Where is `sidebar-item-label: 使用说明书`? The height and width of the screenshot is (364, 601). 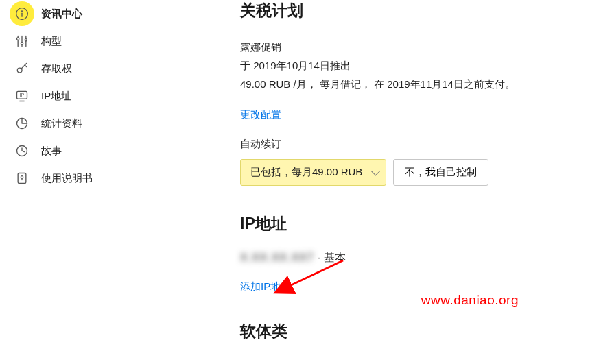
sidebar-item-label: 使用说明书 is located at coordinates (67, 178).